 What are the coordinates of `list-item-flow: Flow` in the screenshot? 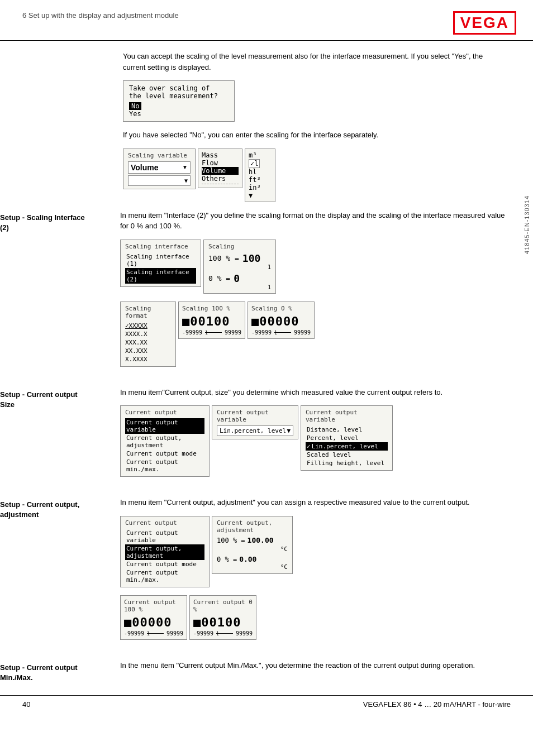 It's located at (220, 163).